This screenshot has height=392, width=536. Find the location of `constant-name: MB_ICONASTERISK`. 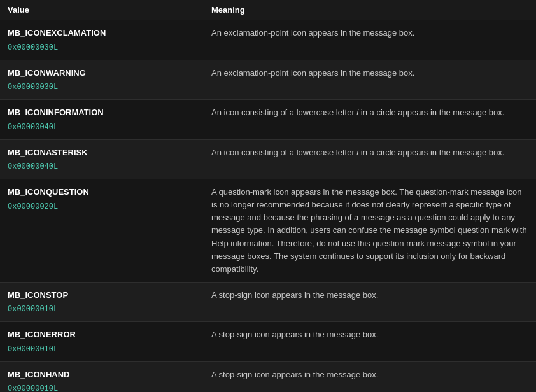

constant-name: MB_ICONASTERISK is located at coordinates (102, 153).